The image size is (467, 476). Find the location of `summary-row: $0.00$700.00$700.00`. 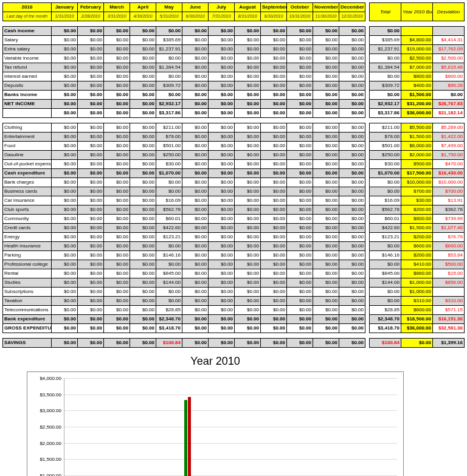

summary-row: $0.00$700.00$700.00 is located at coordinates (417, 192).